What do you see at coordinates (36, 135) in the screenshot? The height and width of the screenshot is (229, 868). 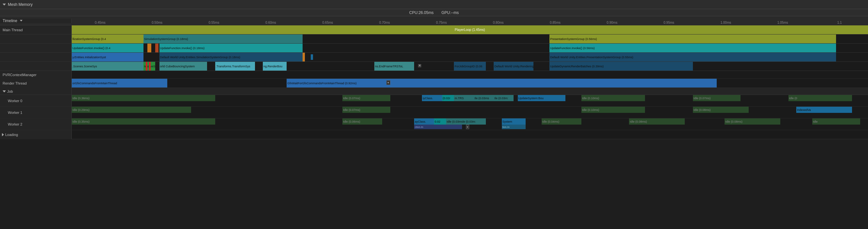 I see `loading-label-container: Loading` at bounding box center [36, 135].